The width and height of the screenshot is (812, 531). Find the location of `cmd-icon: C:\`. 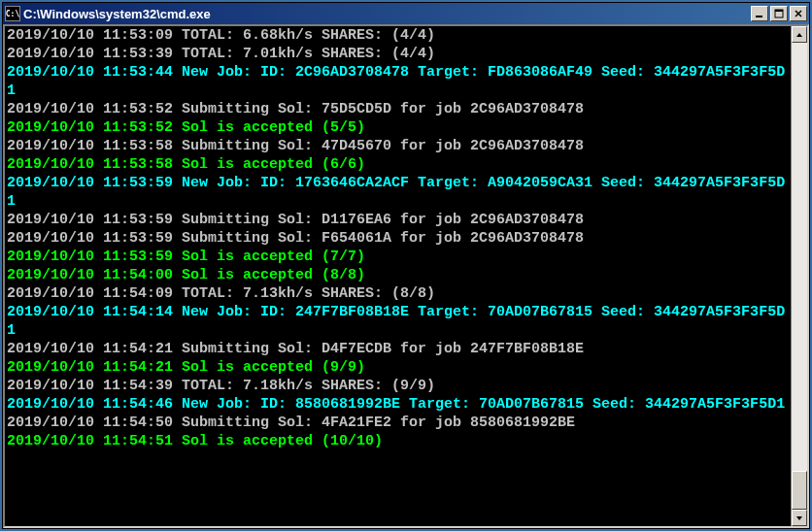

cmd-icon: C:\ is located at coordinates (13, 14).